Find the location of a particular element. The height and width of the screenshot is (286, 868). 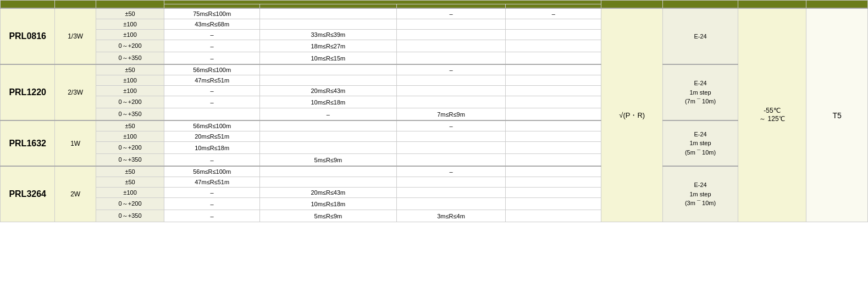

tol-f-cell: 18m≤R≤27m is located at coordinates (329, 46).